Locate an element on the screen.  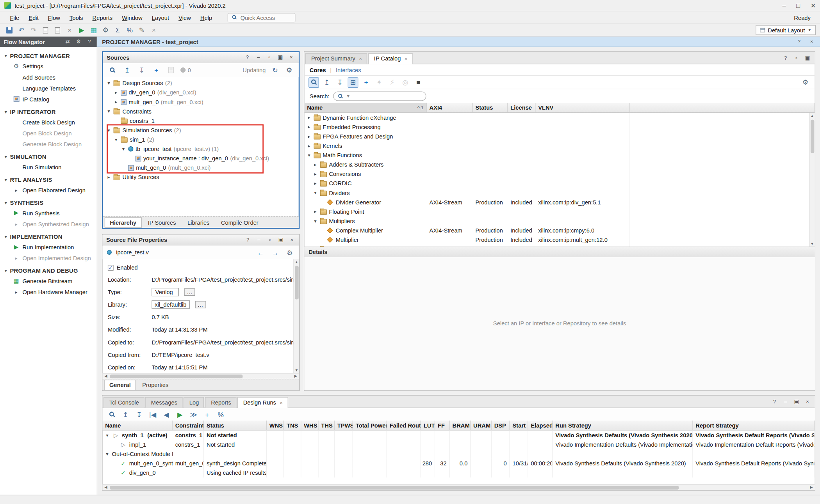
quick-access-input is located at coordinates (266, 18).